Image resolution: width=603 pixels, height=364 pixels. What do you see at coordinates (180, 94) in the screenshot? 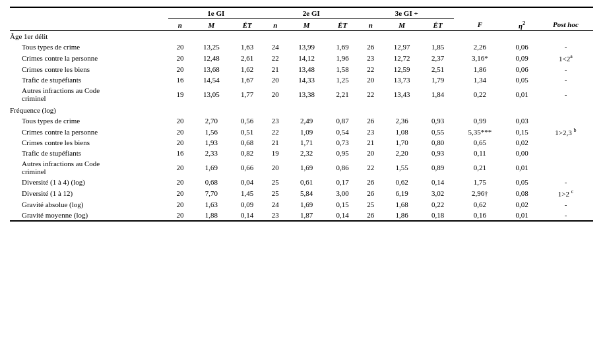
I see `data-cell: 19` at bounding box center [180, 94].